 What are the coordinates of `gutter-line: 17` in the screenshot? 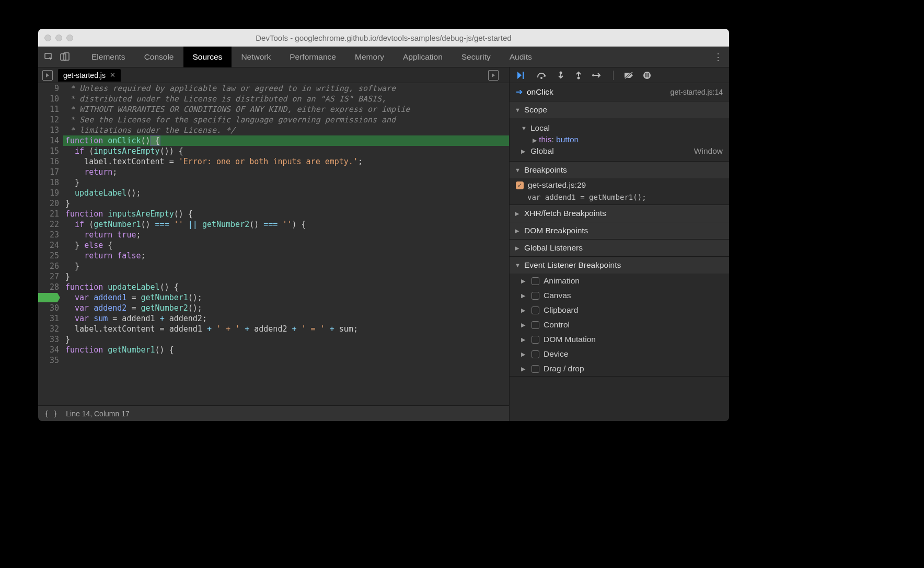 It's located at (49, 172).